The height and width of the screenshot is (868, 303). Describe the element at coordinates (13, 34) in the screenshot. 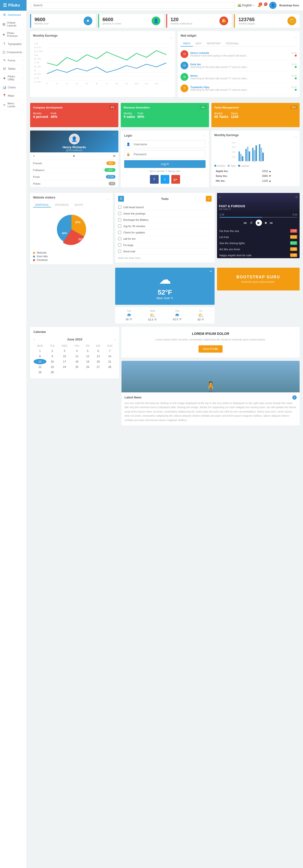

I see `sidebar-item-piluku-premium: ★Piluku Premium›` at that location.